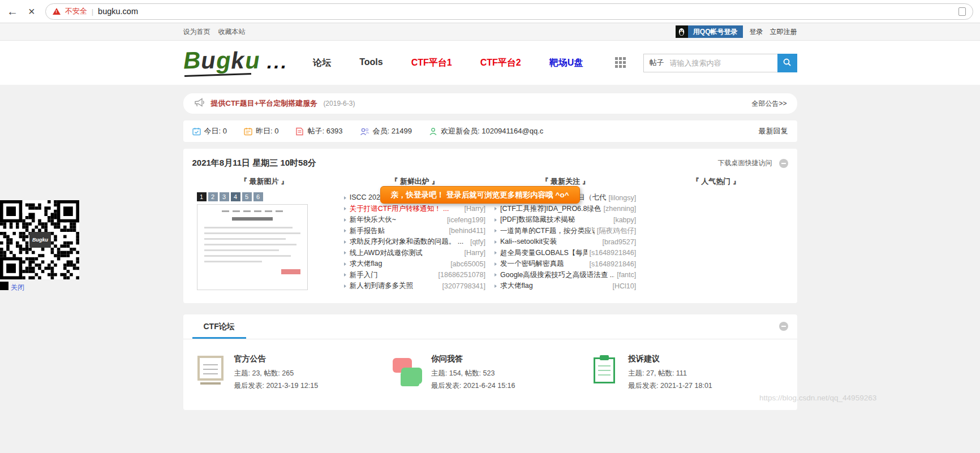  Describe the element at coordinates (252, 247) in the screenshot. I see `carousel-image` at that location.